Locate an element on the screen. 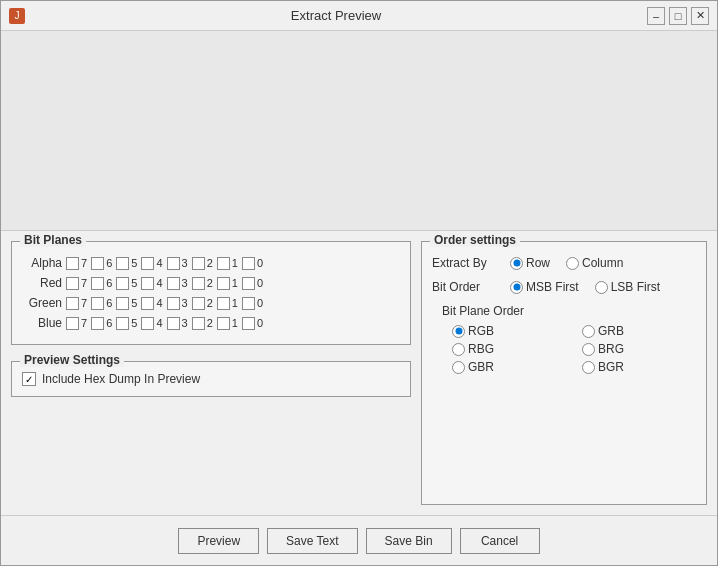 The width and height of the screenshot is (718, 566). bit-order-row: Bit Order MSB First LSB First is located at coordinates (564, 287).